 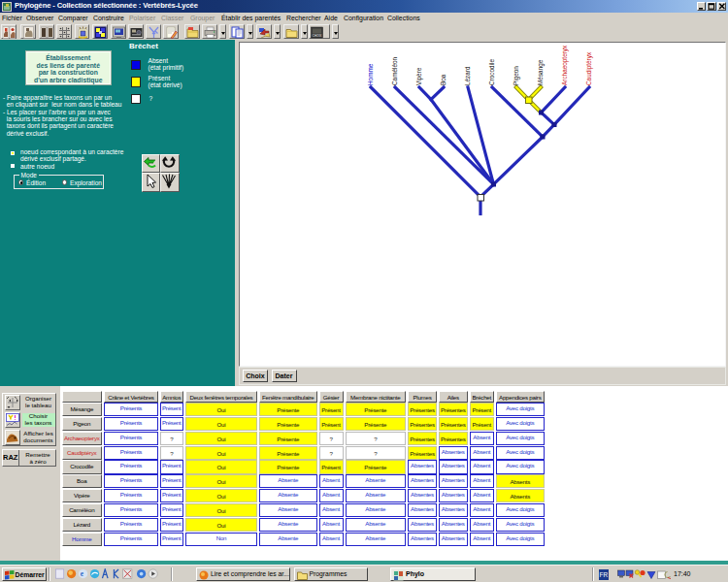 What do you see at coordinates (589, 68) in the screenshot?
I see `svg-text: Caudiptéryx` at bounding box center [589, 68].